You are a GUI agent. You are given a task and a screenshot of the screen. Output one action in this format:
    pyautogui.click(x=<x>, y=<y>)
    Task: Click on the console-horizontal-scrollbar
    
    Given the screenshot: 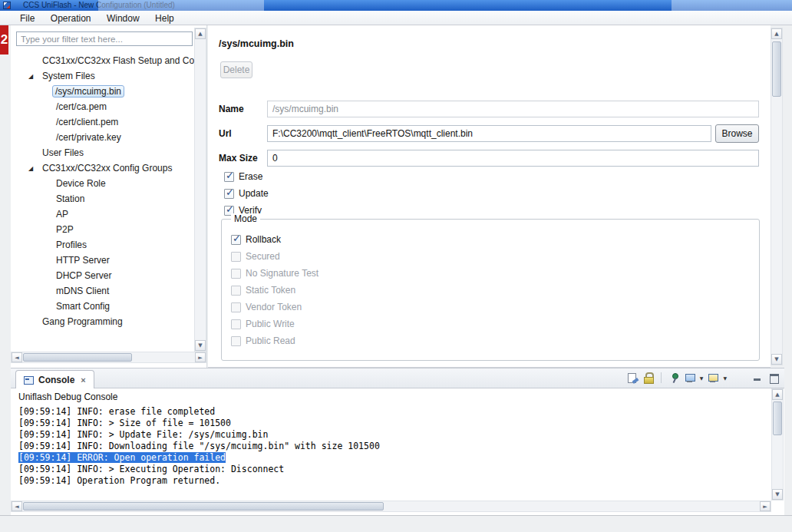 What is the action you would take?
    pyautogui.click(x=391, y=507)
    